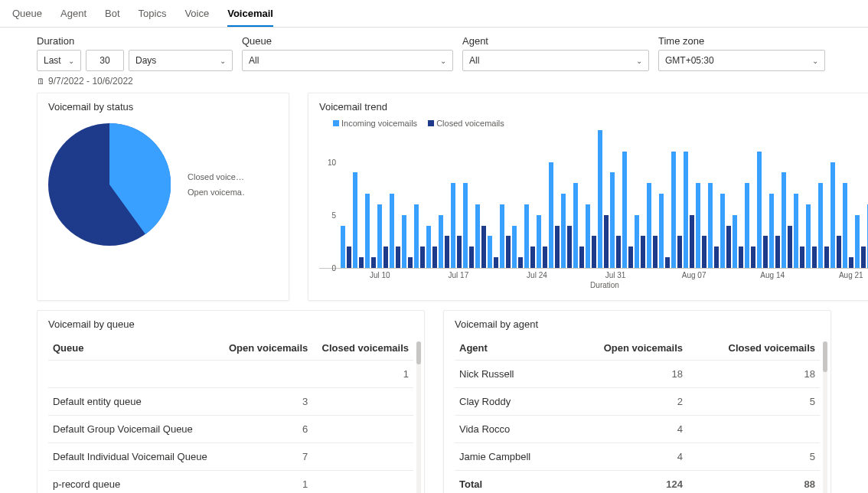  Describe the element at coordinates (105, 60) in the screenshot. I see `duration-value-input: 30` at that location.